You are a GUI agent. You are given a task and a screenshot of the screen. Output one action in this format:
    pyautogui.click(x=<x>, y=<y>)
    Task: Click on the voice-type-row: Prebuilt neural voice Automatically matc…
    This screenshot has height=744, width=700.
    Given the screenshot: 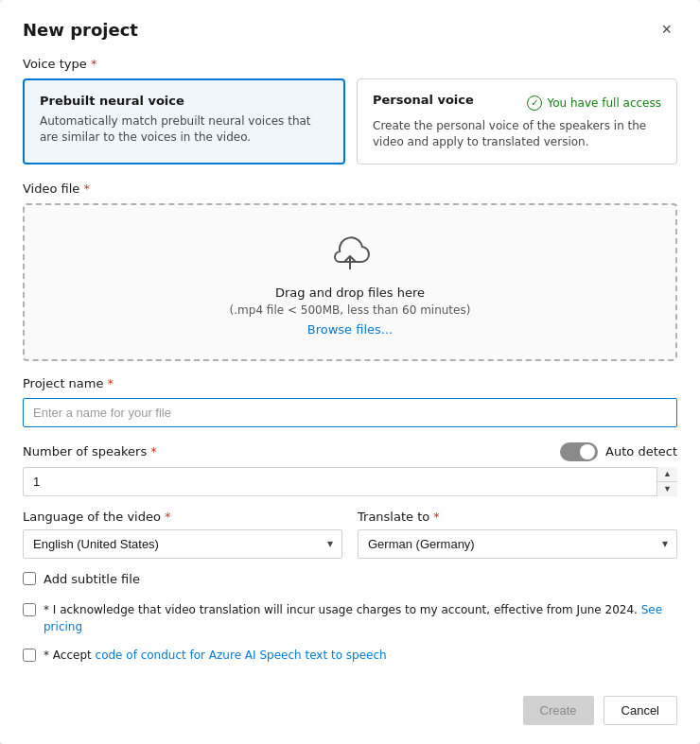 What is the action you would take?
    pyautogui.click(x=350, y=121)
    